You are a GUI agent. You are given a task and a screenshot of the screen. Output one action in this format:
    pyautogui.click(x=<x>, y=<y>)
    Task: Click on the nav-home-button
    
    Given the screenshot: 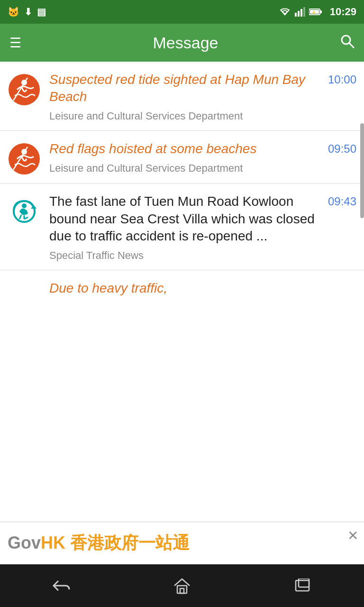 What is the action you would take?
    pyautogui.click(x=182, y=586)
    